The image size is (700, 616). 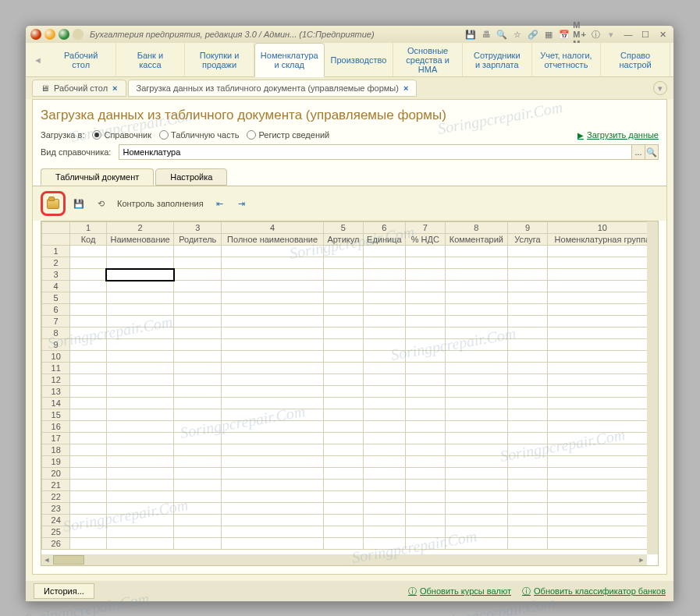 I want to click on nav-extra-icon, so click(x=78, y=34).